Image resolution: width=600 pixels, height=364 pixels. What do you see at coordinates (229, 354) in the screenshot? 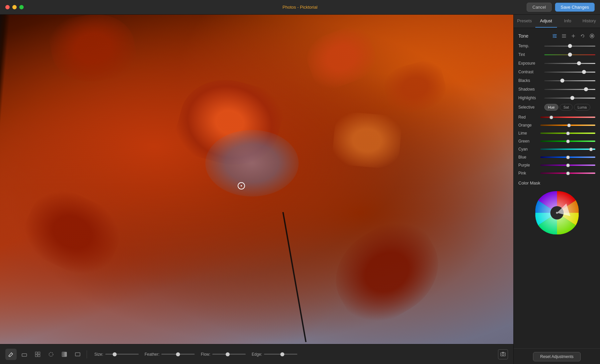
I see `flow-slider` at bounding box center [229, 354].